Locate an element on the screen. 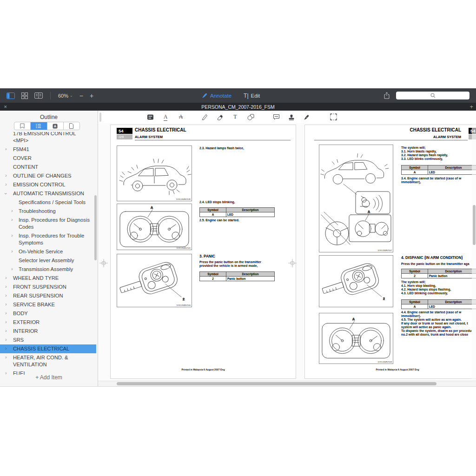 The height and width of the screenshot is (476, 476). eraser-tool-button is located at coordinates (220, 117).